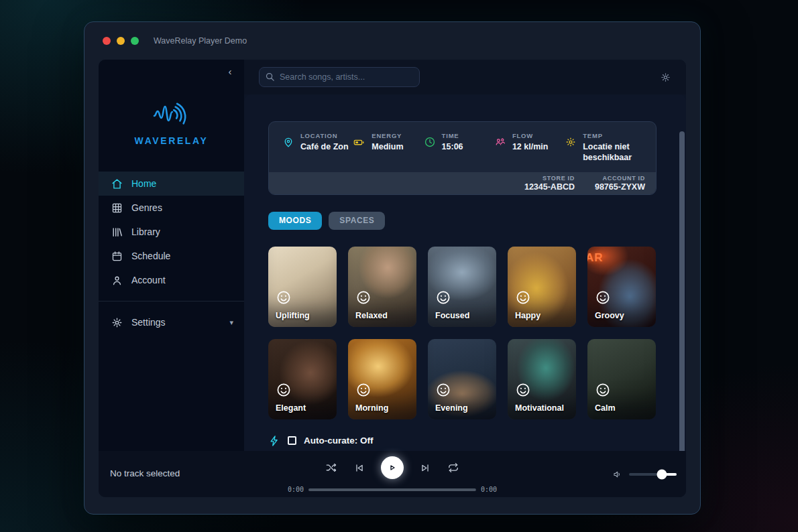  I want to click on person-icon, so click(117, 280).